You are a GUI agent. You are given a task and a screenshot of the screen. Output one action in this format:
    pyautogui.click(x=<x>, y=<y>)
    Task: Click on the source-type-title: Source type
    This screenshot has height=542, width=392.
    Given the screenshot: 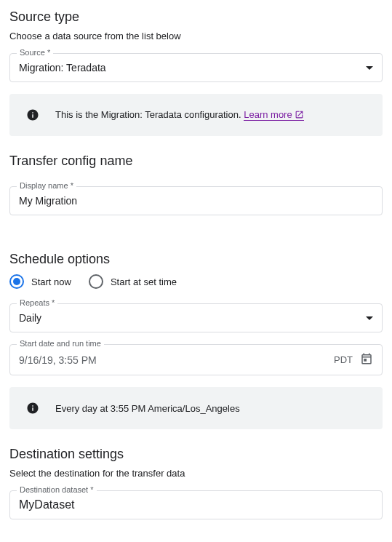 What is the action you would take?
    pyautogui.click(x=196, y=17)
    